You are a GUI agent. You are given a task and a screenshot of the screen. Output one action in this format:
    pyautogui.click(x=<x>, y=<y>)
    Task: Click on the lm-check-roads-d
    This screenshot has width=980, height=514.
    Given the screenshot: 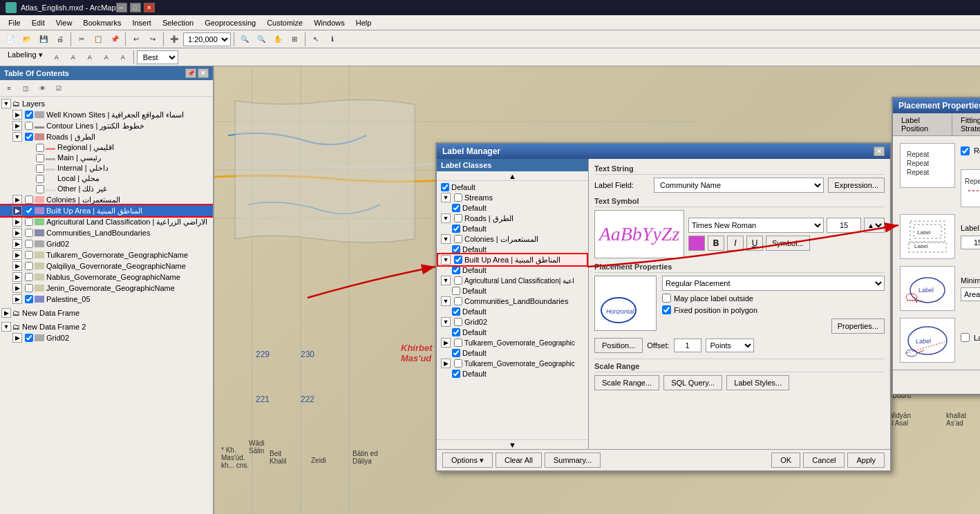 What is the action you would take?
    pyautogui.click(x=456, y=229)
    